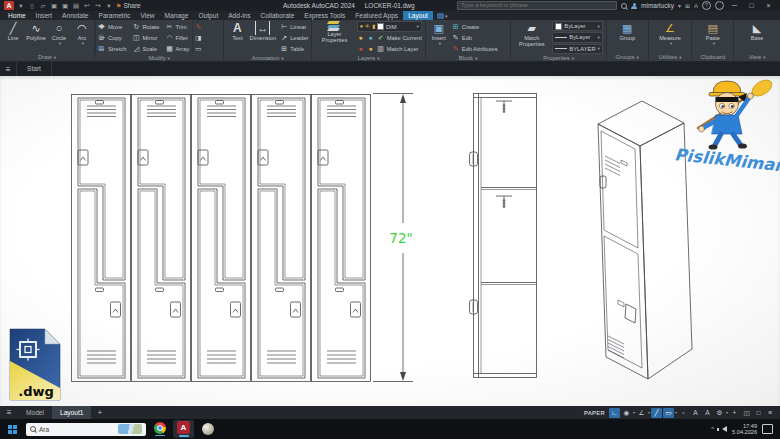  What do you see at coordinates (708, 413) in the screenshot?
I see `annotation-scale-icon: A` at bounding box center [708, 413].